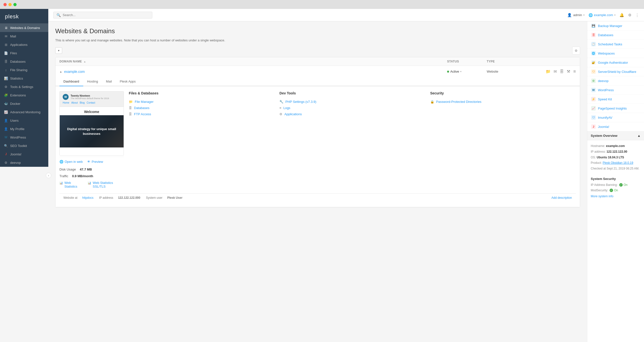 This screenshot has width=644, height=342. Describe the element at coordinates (350, 114) in the screenshot. I see `applications-link: ⚙ Applications` at that location.